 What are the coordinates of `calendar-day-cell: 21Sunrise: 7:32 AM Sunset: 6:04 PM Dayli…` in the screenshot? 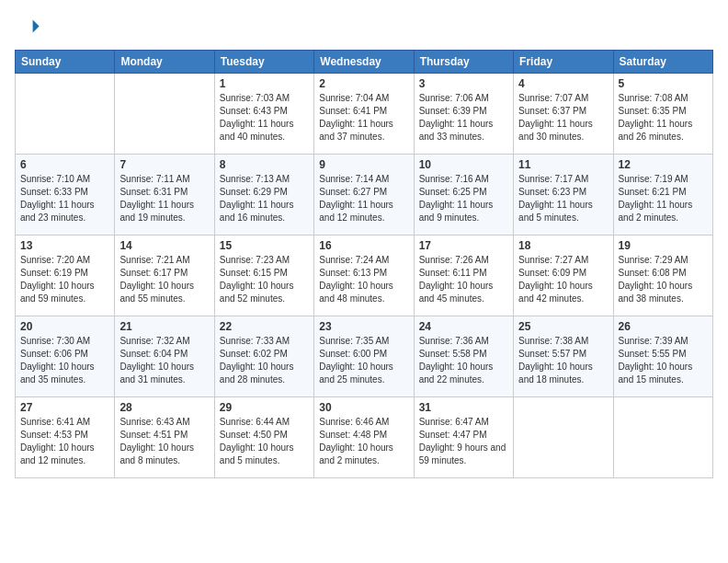 It's located at (165, 357).